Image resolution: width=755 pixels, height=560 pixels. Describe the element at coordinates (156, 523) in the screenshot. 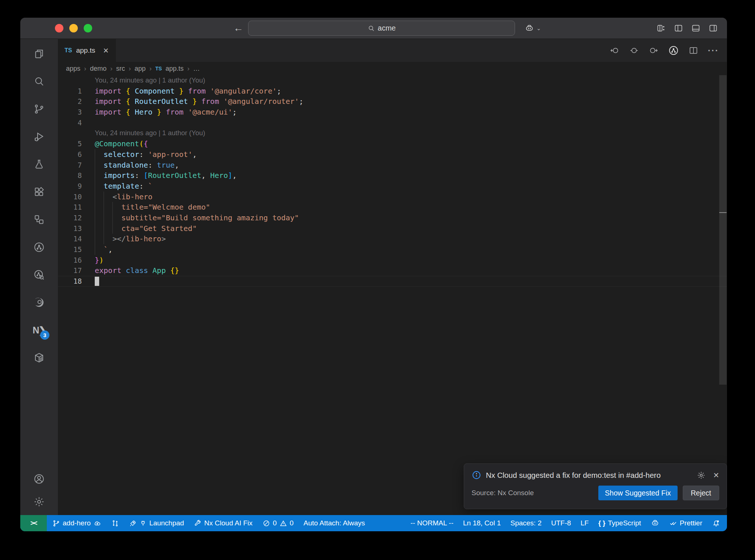

I see `launchpad-status: Launchpad` at that location.